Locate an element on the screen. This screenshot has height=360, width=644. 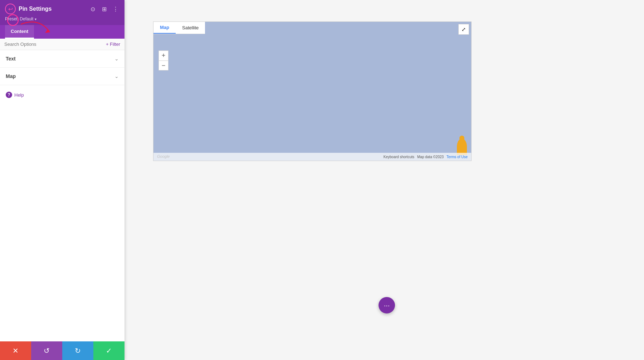
map-tab-bar: Map Satellite is located at coordinates (179, 28).